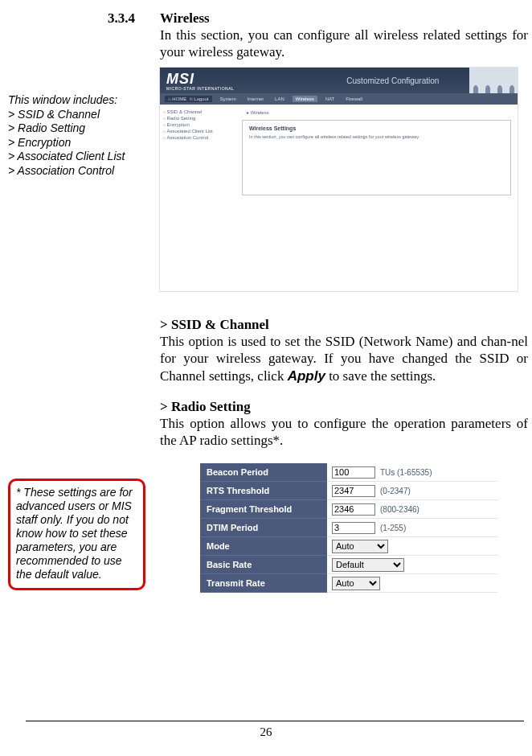  Describe the element at coordinates (228, 99) in the screenshot. I see `tab-system: System` at that location.